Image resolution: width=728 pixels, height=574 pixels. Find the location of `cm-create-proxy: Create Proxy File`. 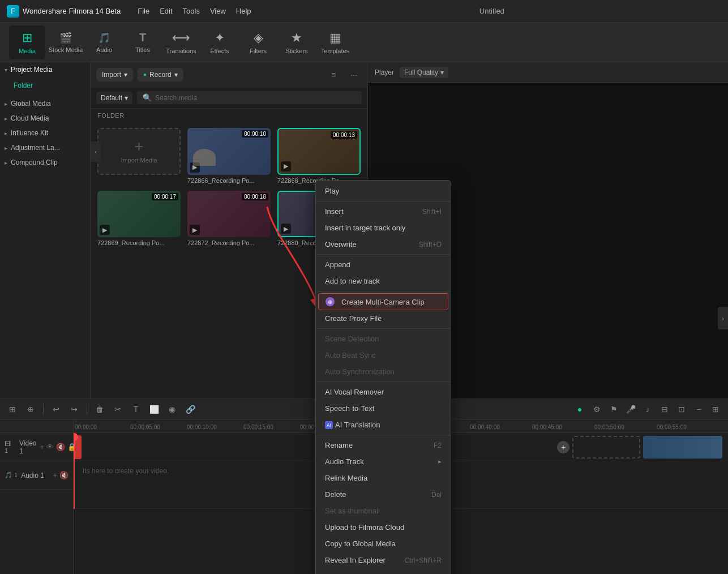

cm-create-proxy: Create Proxy File is located at coordinates (383, 318).